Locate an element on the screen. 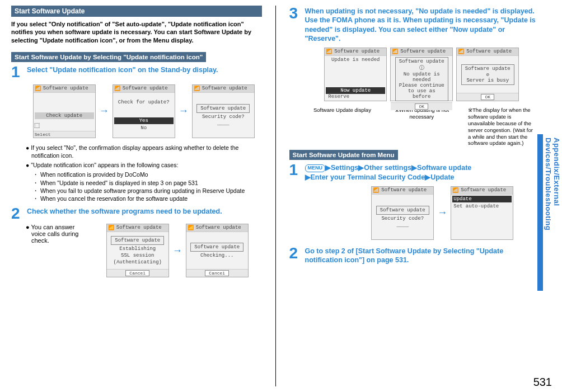 The height and width of the screenshot is (392, 562). ps-line: Set auto-update is located at coordinates (476, 206).